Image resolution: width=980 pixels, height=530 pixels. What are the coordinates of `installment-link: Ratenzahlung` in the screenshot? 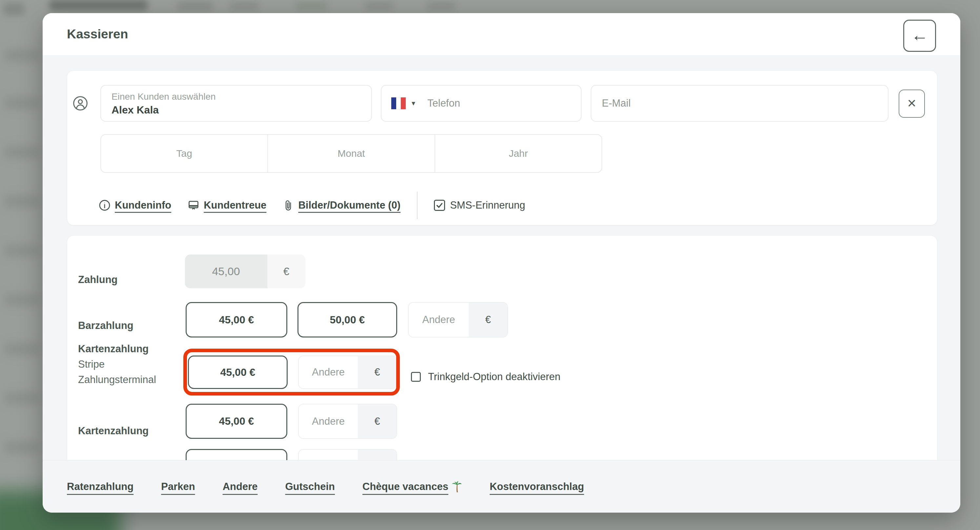 It's located at (100, 487).